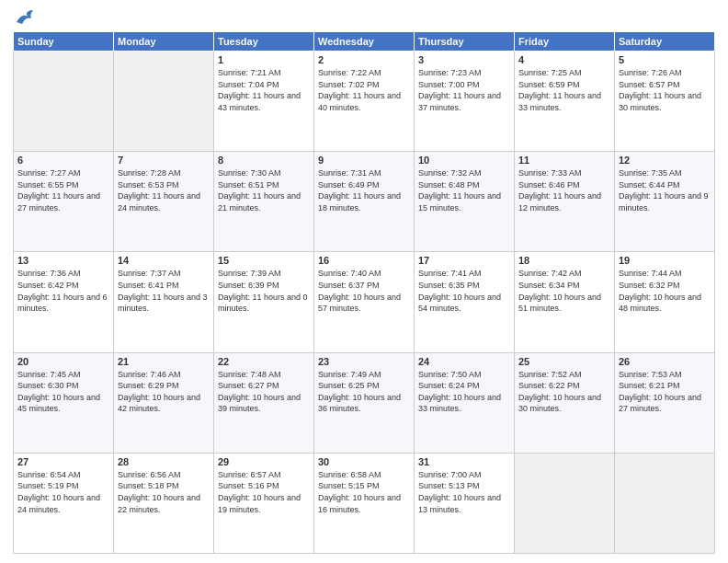  I want to click on calendar-day-cell: 8Sunrise: 7:30 AMSunset: 6:51 PMDaylight…, so click(265, 202).